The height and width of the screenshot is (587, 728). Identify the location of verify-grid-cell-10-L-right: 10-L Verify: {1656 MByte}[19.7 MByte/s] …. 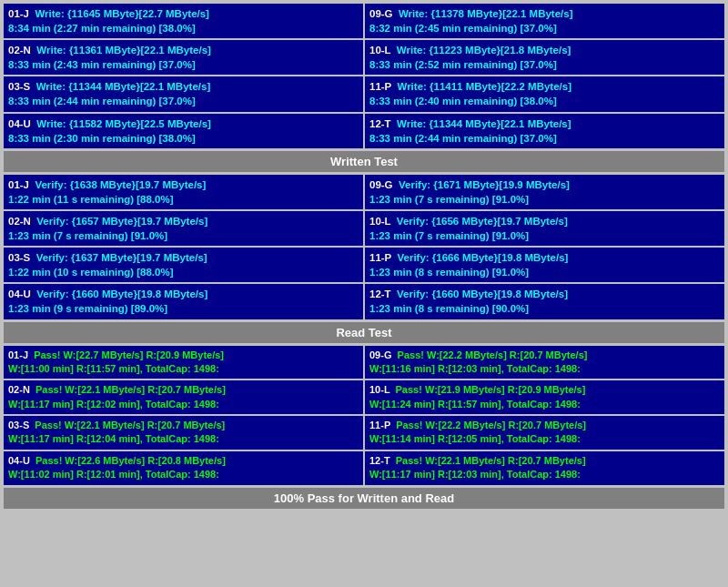
(544, 228).